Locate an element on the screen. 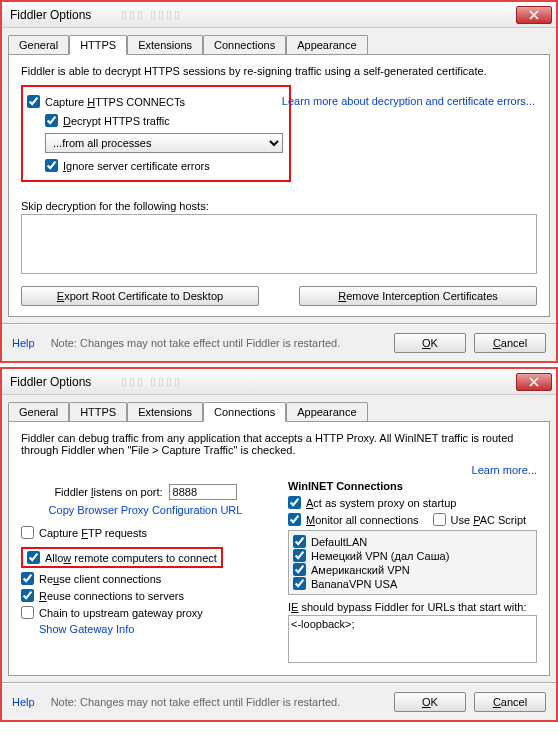  bypass-input: <-loopback>; is located at coordinates (412, 639).